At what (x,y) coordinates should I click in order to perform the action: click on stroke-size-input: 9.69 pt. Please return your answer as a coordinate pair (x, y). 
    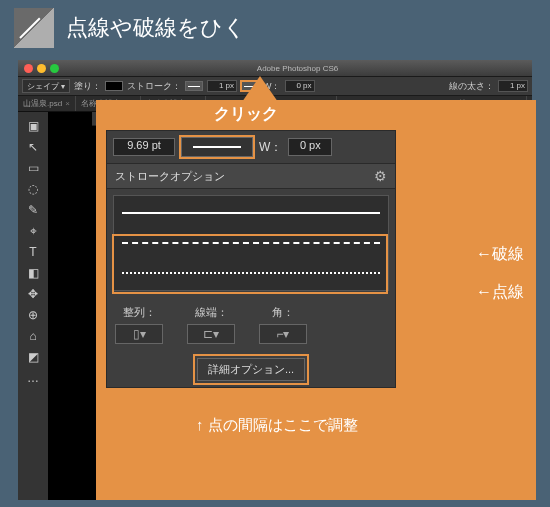
    Looking at the image, I should click on (144, 147).